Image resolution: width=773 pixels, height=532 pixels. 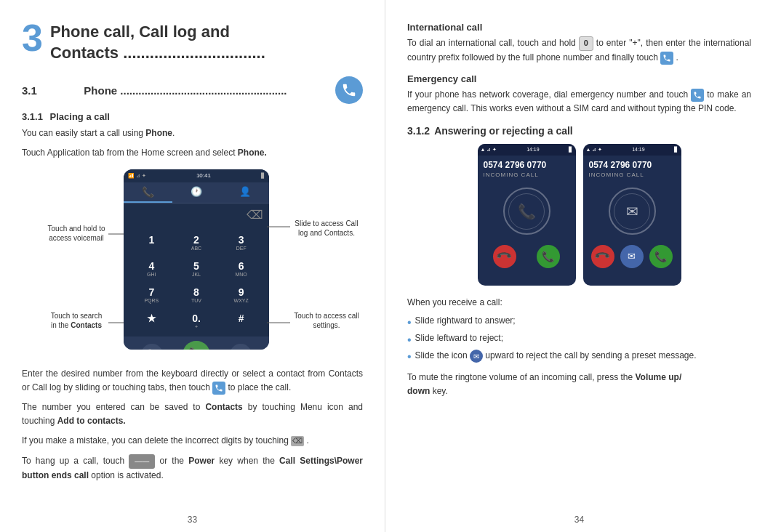 I want to click on key-4-sub: GHI, so click(x=151, y=275).